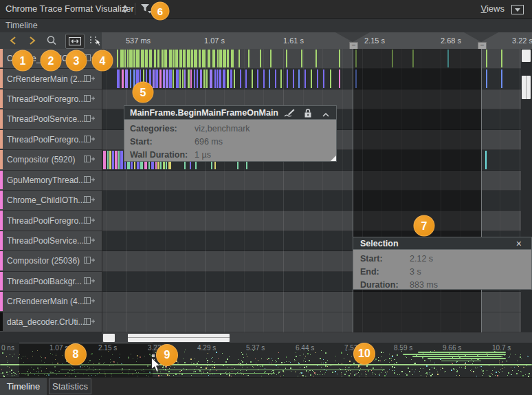 The image size is (532, 395). What do you see at coordinates (13, 41) in the screenshot?
I see `prev-frame-button` at bounding box center [13, 41].